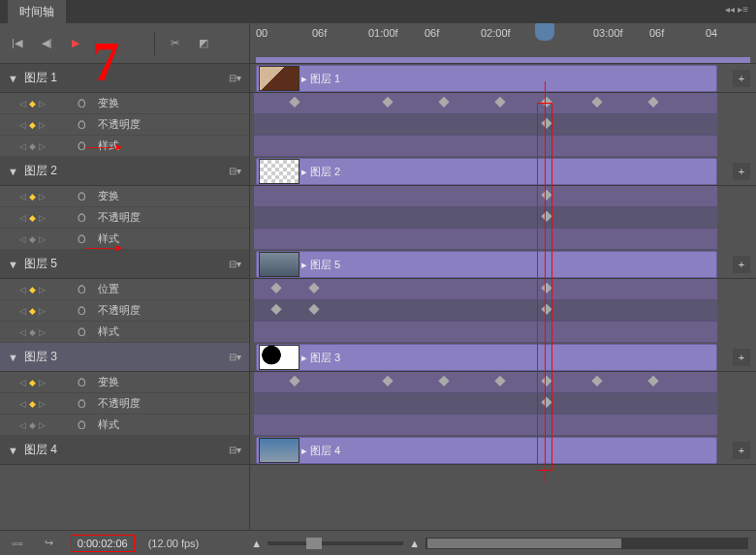  What do you see at coordinates (124, 357) in the screenshot?
I see `layer-header: ▼图层 3⊟▾` at bounding box center [124, 357].